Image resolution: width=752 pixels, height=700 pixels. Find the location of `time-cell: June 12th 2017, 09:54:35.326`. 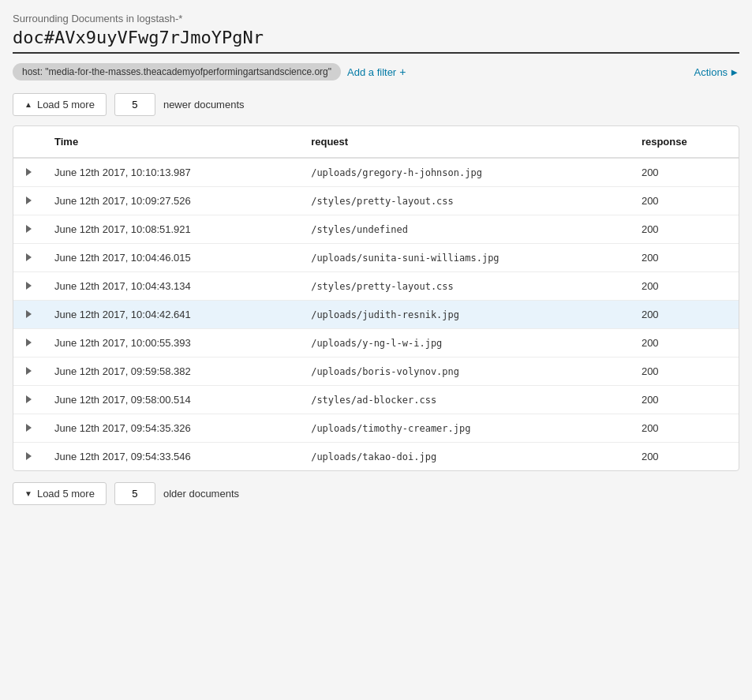

time-cell: June 12th 2017, 09:54:35.326 is located at coordinates (170, 429).